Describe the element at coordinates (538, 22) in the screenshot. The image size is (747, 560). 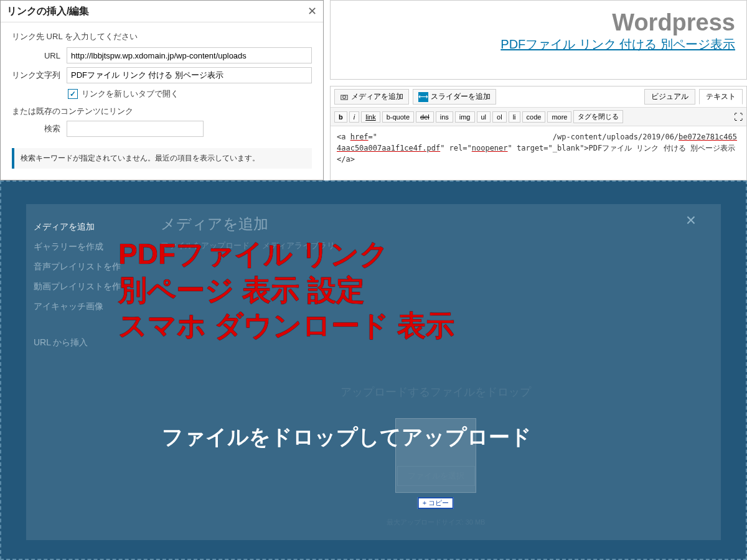
I see `wordpress-brand: Wordpress` at that location.